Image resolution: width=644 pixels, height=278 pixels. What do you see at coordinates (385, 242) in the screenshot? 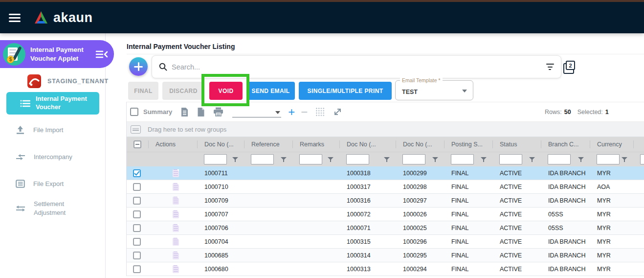
I see `table-row: 1000704 1000315 1000296 FINAL ACTIVE IDA…` at bounding box center [385, 242].